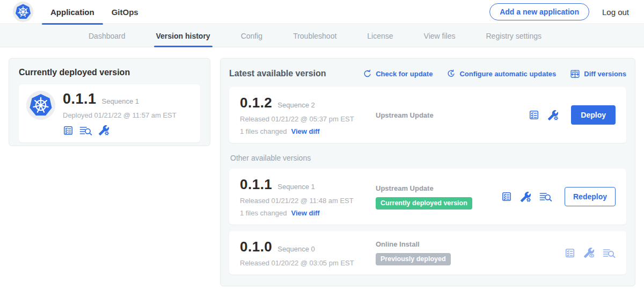  I want to click on check-for-update-link: Check for update, so click(398, 74).